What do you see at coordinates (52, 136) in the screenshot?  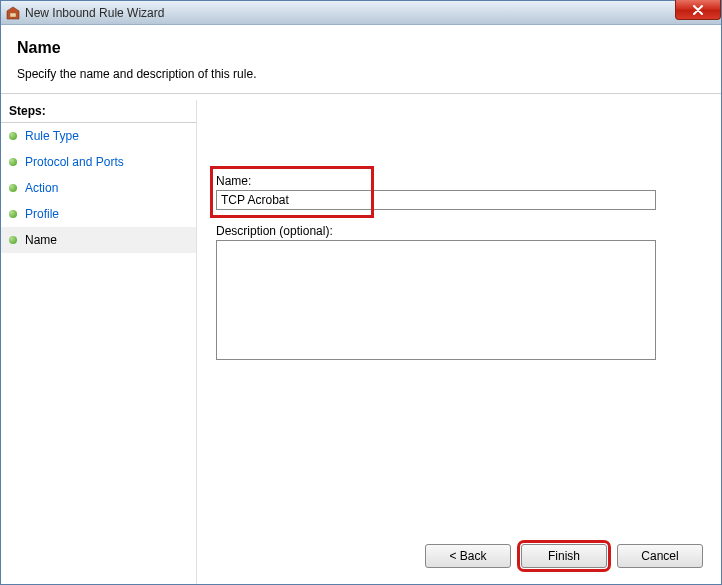 I see `step-label: Rule Type` at bounding box center [52, 136].